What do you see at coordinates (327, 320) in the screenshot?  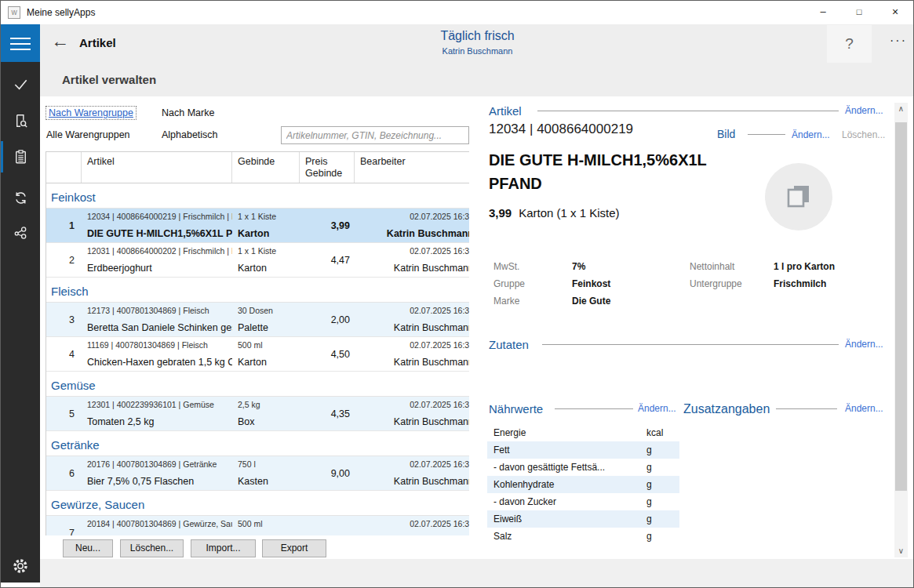 I see `cell-preis: 2,00` at bounding box center [327, 320].